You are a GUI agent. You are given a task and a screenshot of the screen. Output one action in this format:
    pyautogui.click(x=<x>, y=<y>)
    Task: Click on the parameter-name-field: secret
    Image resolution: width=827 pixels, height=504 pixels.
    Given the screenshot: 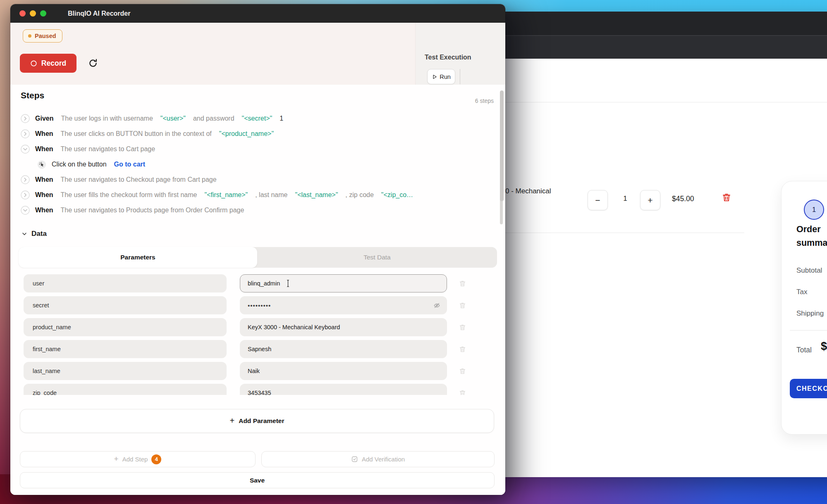 What is the action you would take?
    pyautogui.click(x=125, y=305)
    